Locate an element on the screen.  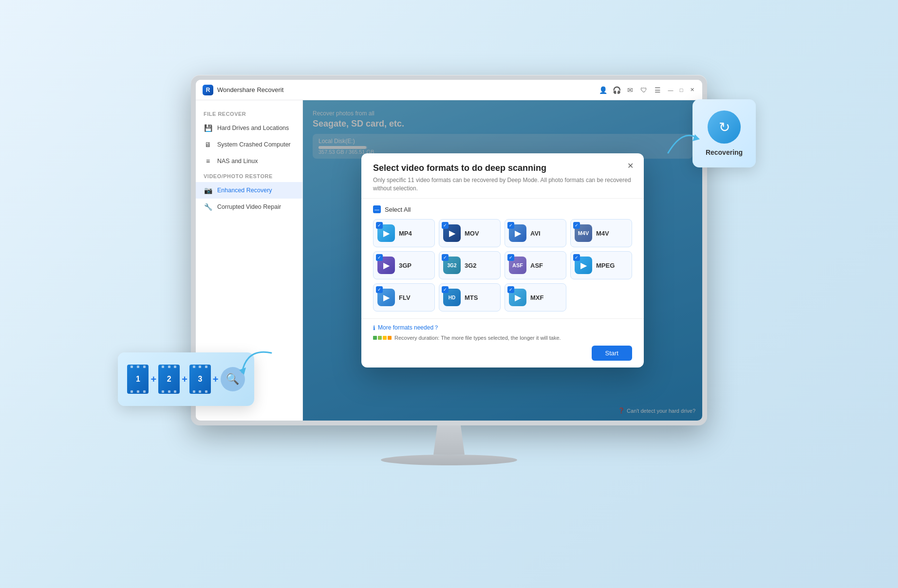
format-grid: ✓ ▶ MP4 ✓ is located at coordinates (503, 265).